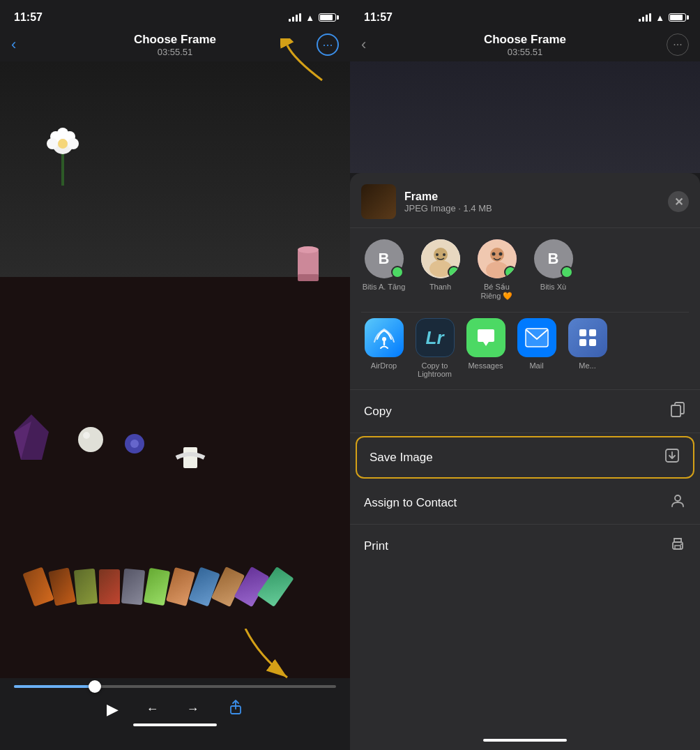  Describe the element at coordinates (236, 709) in the screenshot. I see `share-button-left` at that location.